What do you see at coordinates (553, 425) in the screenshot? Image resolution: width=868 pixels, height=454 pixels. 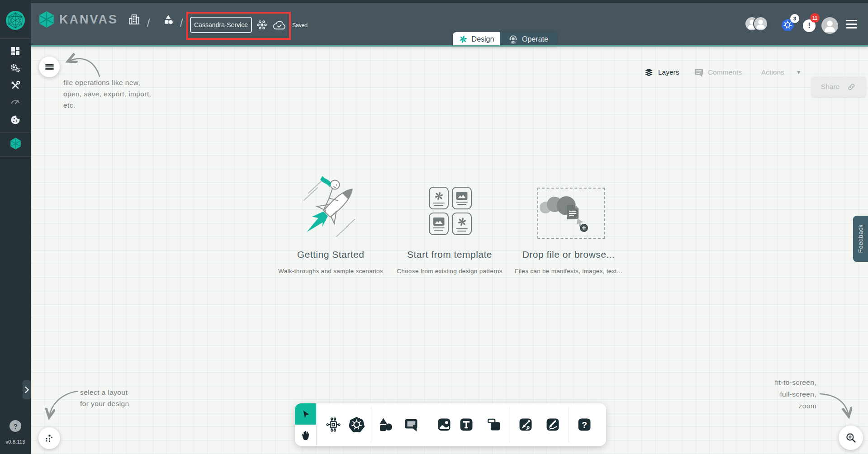 I see `sketch-tool-button` at bounding box center [553, 425].